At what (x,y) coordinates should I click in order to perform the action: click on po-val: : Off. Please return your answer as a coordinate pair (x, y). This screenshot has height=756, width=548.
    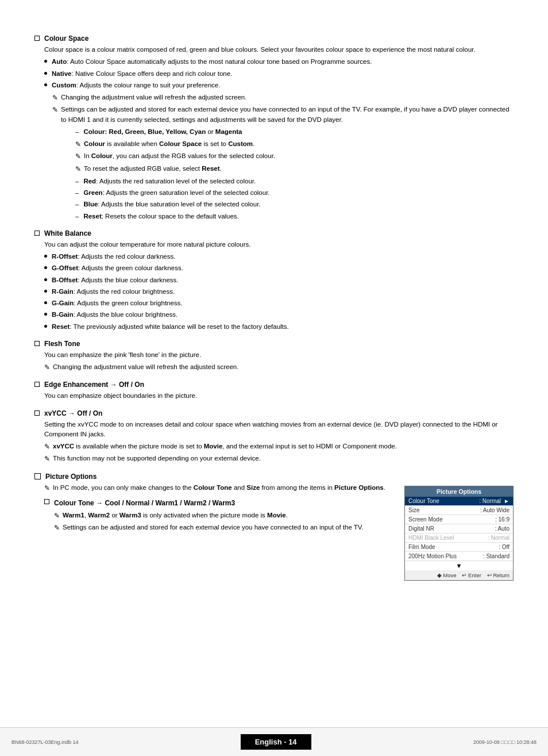
    Looking at the image, I should click on (504, 547).